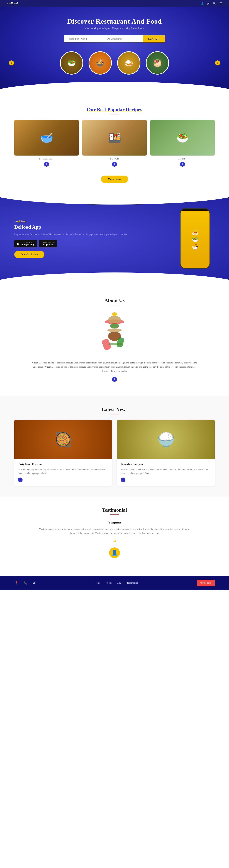  What do you see at coordinates (91, 235) in the screenshot?
I see `app-description: long established fact that a reader will…` at bounding box center [91, 235].